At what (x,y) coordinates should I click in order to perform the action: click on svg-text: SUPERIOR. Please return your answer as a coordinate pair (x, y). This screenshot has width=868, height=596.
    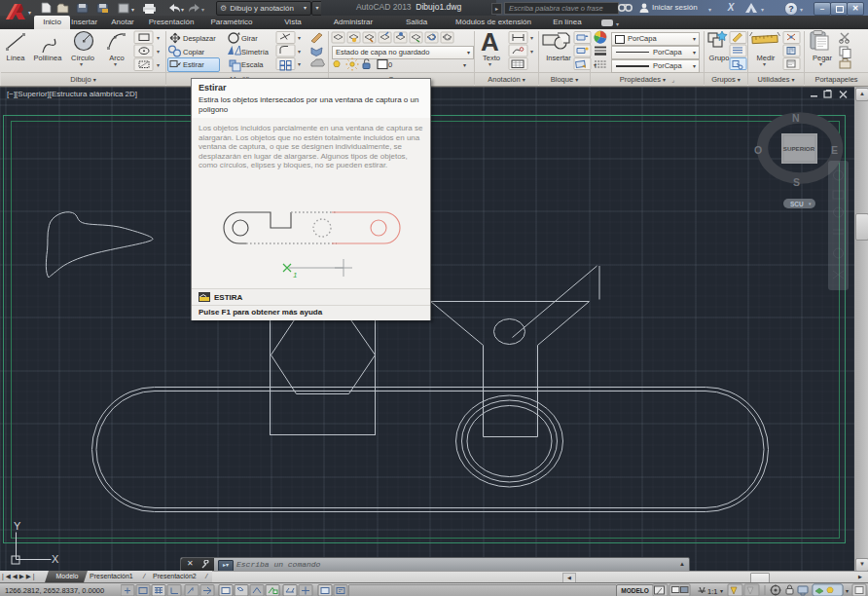
    Looking at the image, I should click on (800, 148).